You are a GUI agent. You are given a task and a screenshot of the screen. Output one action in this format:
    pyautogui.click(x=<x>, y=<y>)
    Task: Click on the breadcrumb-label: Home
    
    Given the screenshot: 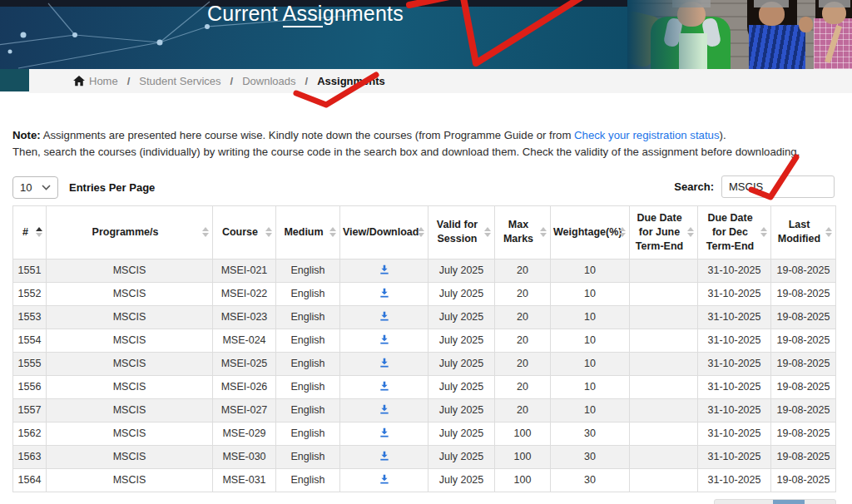 What is the action you would take?
    pyautogui.click(x=103, y=82)
    